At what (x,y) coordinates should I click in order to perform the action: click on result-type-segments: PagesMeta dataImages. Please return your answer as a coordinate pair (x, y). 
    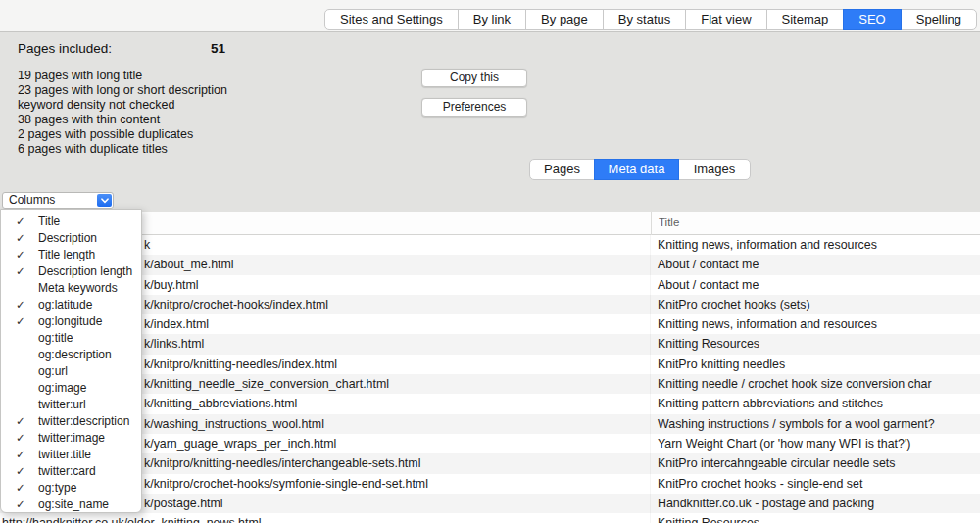
    Looking at the image, I should click on (640, 169).